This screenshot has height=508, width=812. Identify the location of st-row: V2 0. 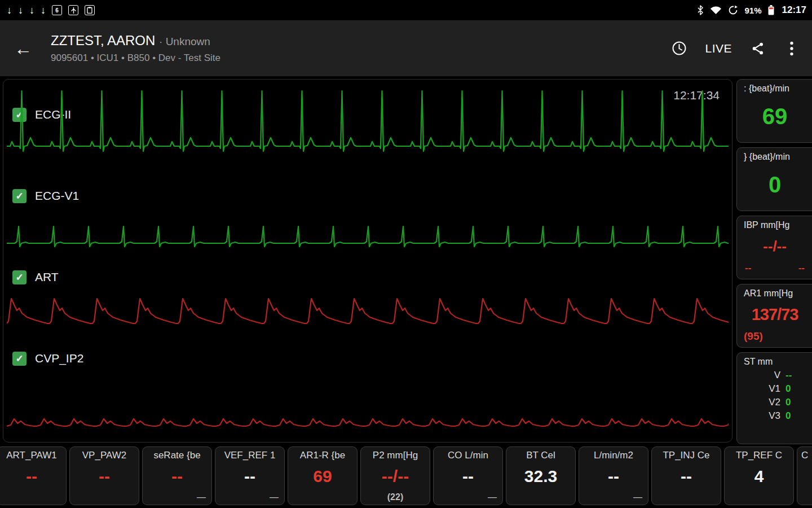
(775, 402).